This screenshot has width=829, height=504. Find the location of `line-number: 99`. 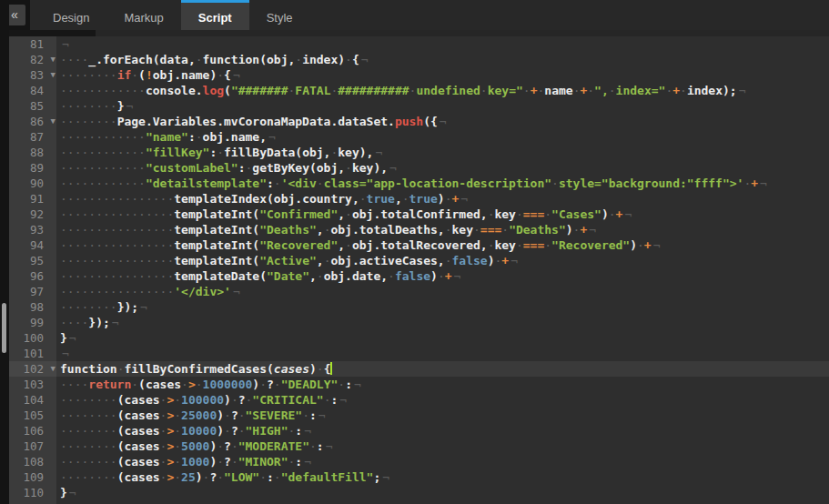

line-number: 99 is located at coordinates (33, 322).